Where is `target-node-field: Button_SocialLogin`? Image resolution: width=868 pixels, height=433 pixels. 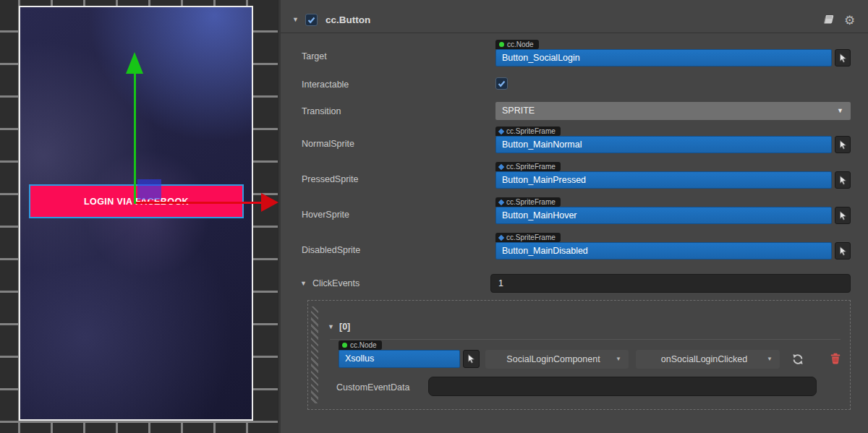 target-node-field: Button_SocialLogin is located at coordinates (664, 58).